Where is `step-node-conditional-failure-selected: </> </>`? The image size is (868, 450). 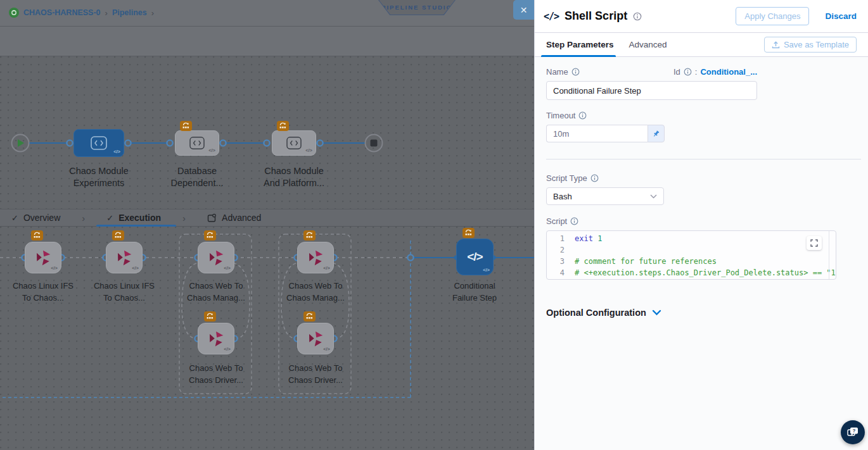 step-node-conditional-failure-selected: </> </> is located at coordinates (475, 257).